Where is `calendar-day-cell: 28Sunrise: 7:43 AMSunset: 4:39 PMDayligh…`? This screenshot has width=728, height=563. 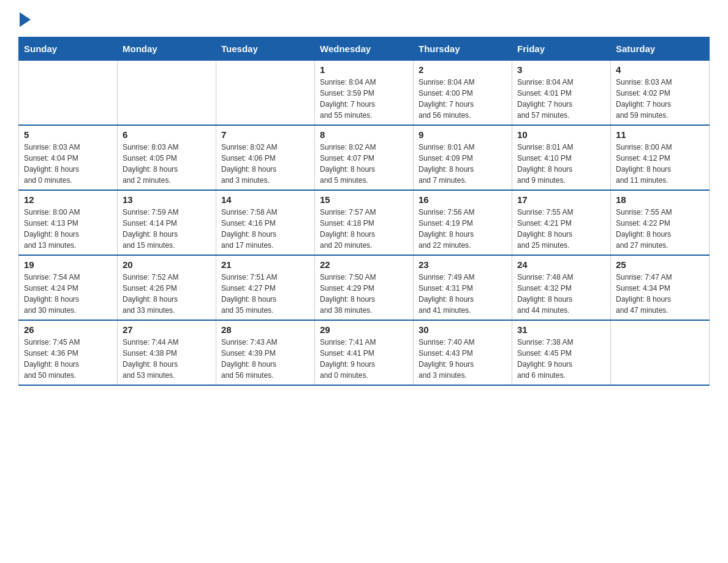
calendar-day-cell: 28Sunrise: 7:43 AMSunset: 4:39 PMDayligh… is located at coordinates (266, 353).